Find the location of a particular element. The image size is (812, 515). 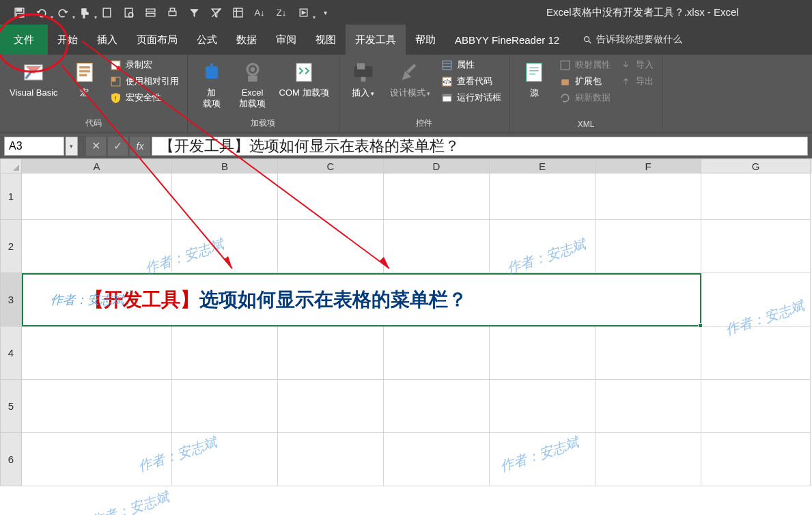

addins-button: 加 载项 is located at coordinates (212, 85).